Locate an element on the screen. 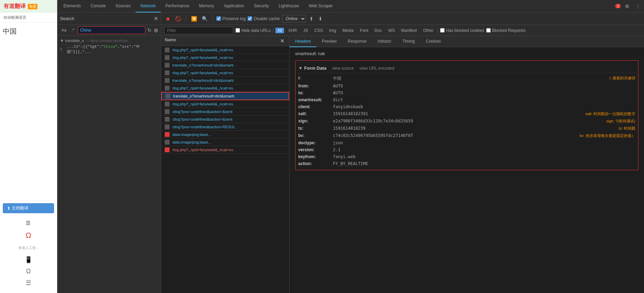 This screenshot has height=293, width=644. form-field-action: action: FY_BY_REALTIME is located at coordinates (467, 164).